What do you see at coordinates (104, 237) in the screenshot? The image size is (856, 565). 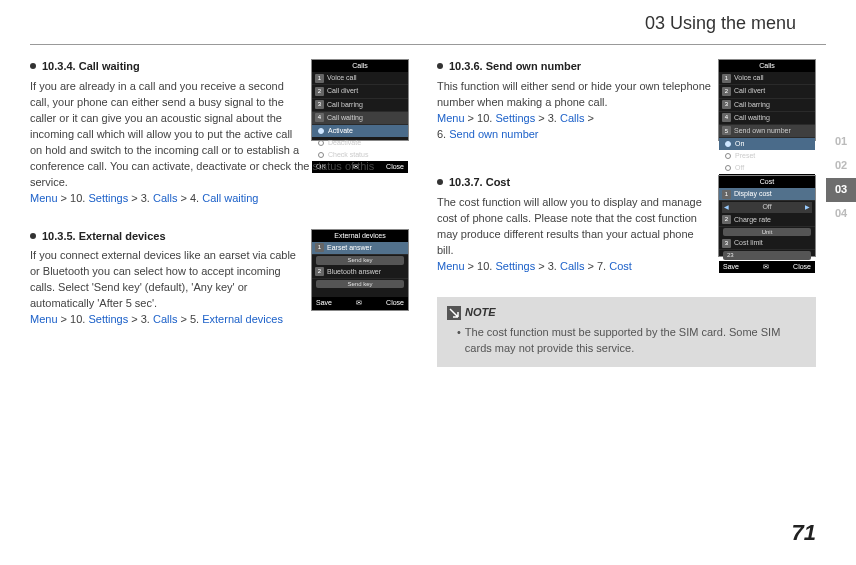 I see `heading: 10.3.5. External devices` at bounding box center [104, 237].